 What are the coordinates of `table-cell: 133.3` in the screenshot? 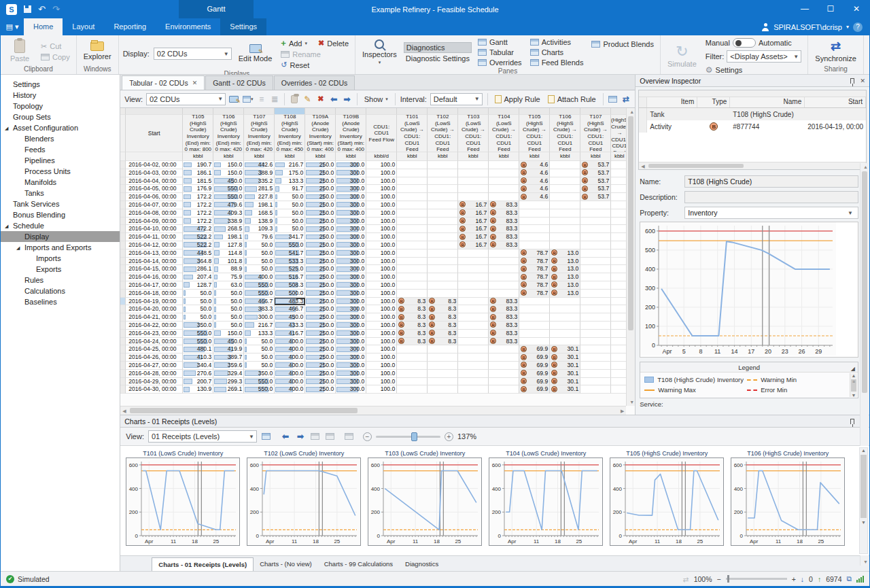 It's located at (260, 334).